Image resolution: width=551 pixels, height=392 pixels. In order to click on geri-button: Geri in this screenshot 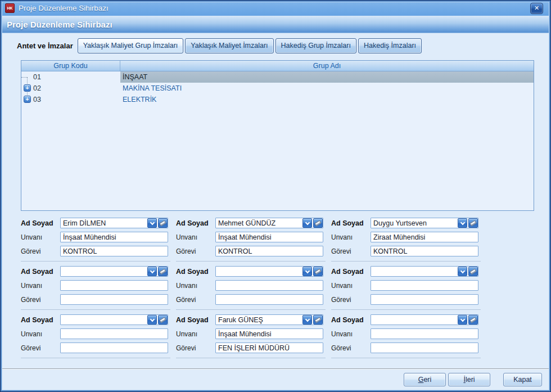, I will do `click(425, 380)`.